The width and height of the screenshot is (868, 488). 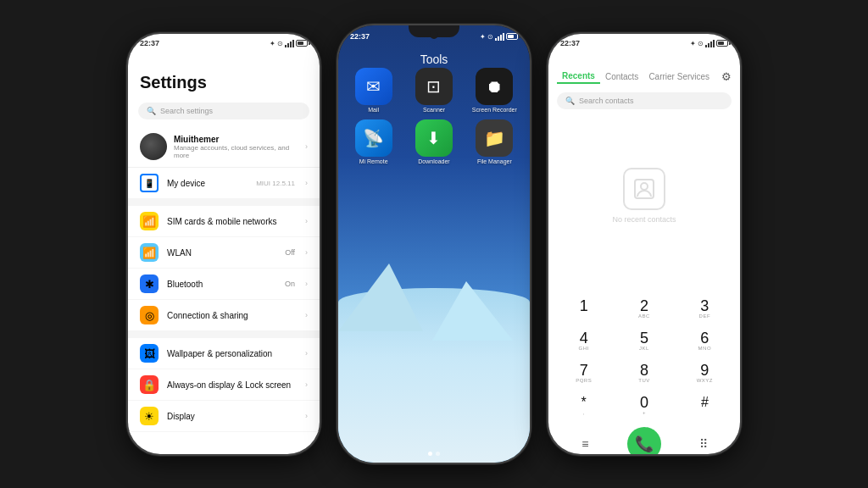 I want to click on dial-sub-2: ABC, so click(x=644, y=317).